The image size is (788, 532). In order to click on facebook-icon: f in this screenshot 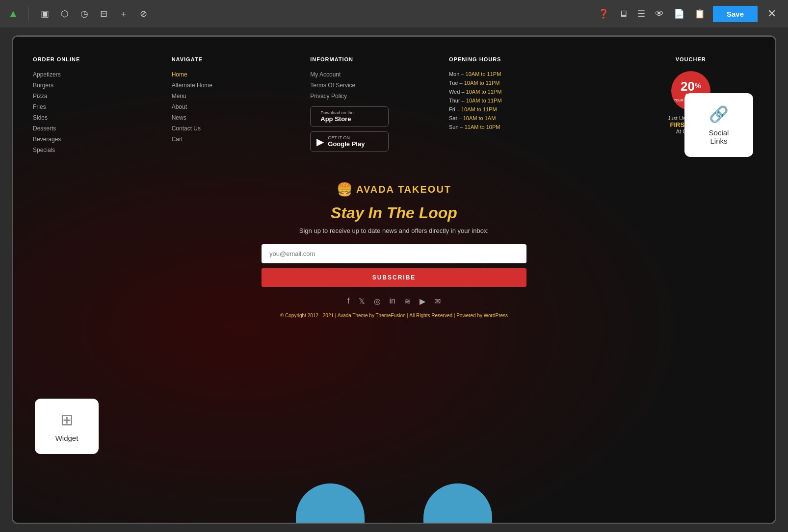, I will do `click(348, 301)`.